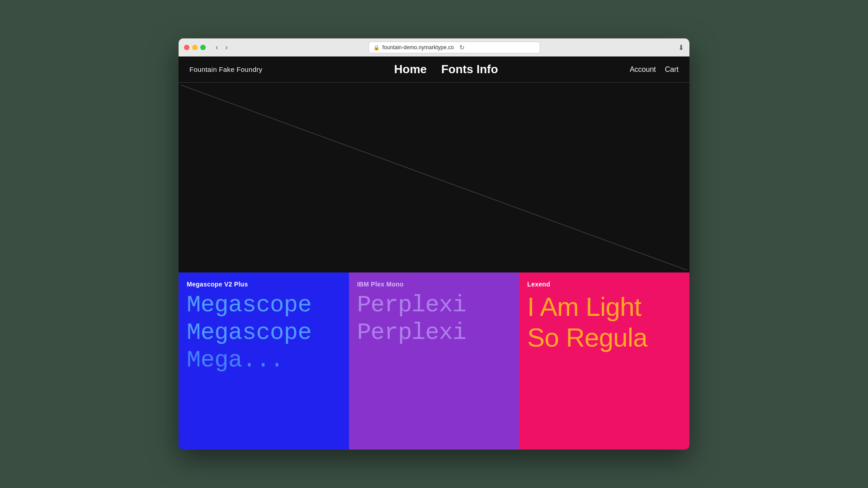 The height and width of the screenshot is (488, 868). Describe the element at coordinates (454, 47) in the screenshot. I see `address-input: 🔒 fountain-demo.nymarktype.co ↻` at that location.